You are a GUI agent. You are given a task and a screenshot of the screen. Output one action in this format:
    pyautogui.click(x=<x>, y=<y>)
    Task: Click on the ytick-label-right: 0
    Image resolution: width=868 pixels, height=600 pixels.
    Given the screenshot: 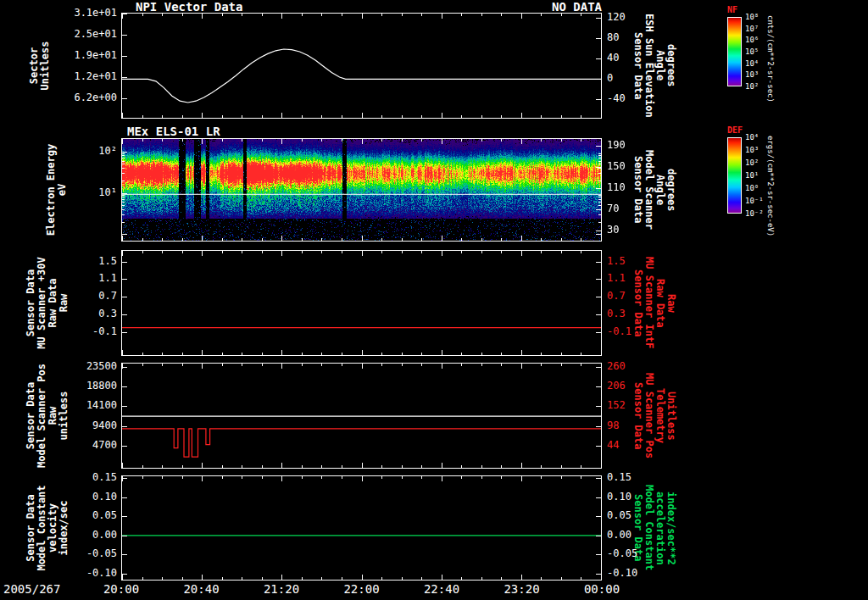 What is the action you would take?
    pyautogui.click(x=637, y=78)
    